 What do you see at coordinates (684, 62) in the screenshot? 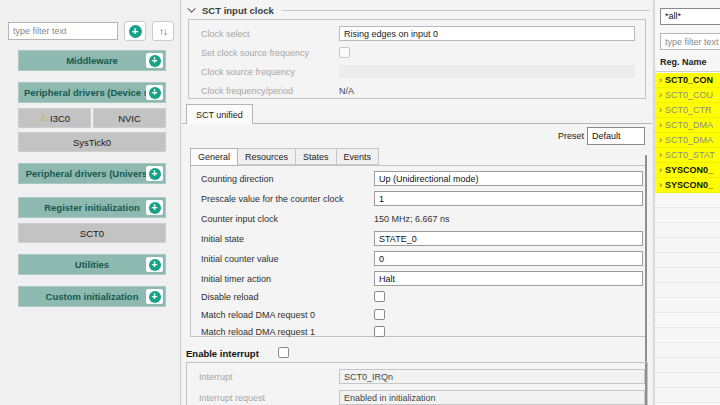
I see `reg-name-column-header: Reg. Name` at bounding box center [684, 62].